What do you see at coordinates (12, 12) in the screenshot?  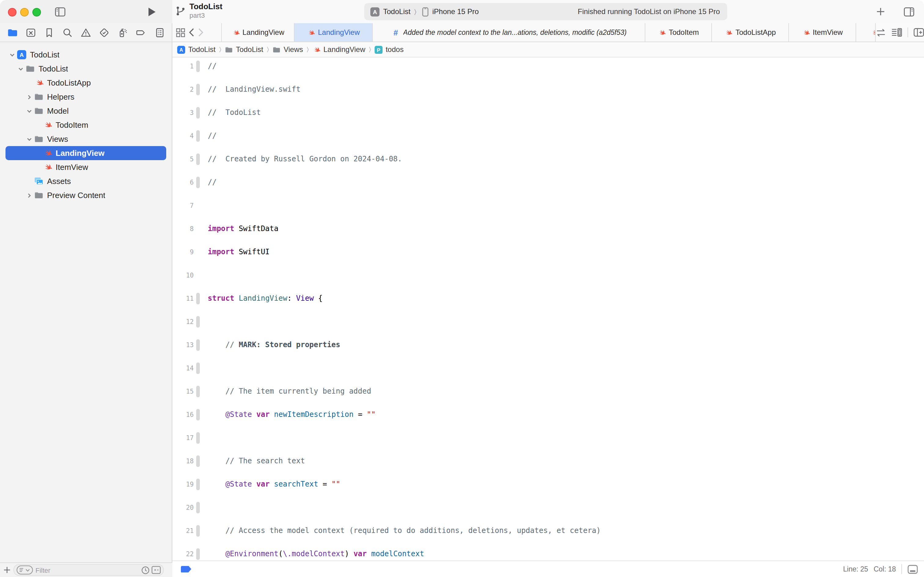 I see `close-window-button` at bounding box center [12, 12].